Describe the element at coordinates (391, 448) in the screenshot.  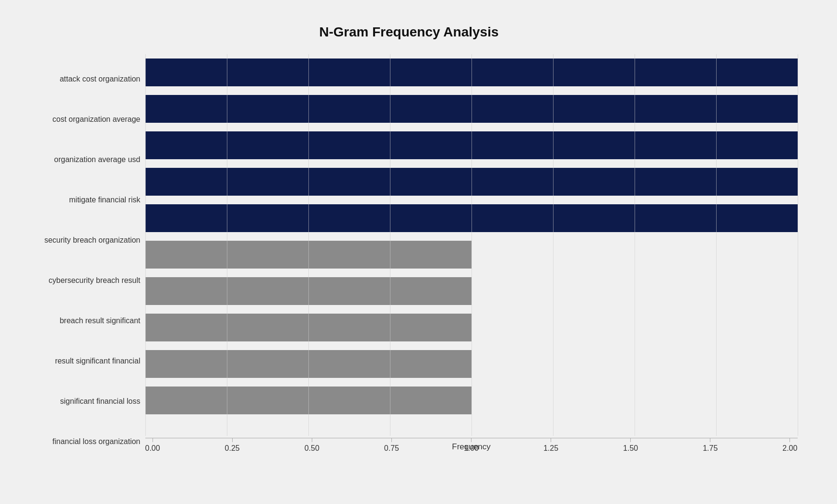
I see `x-tick-label: 0.75` at that location.